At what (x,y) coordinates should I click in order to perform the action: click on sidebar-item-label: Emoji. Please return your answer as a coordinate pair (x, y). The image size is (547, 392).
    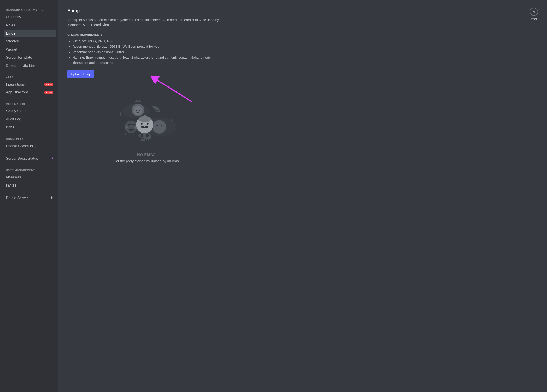
    Looking at the image, I should click on (29, 33).